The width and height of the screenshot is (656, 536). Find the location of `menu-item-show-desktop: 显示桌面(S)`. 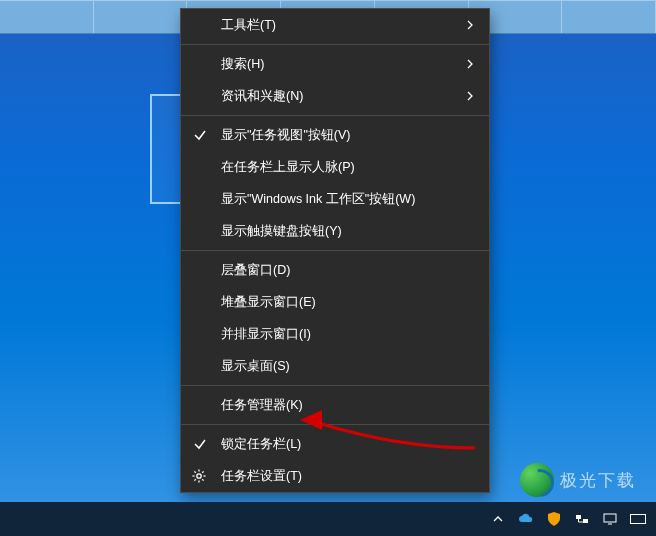

menu-item-show-desktop: 显示桌面(S) is located at coordinates (335, 366).